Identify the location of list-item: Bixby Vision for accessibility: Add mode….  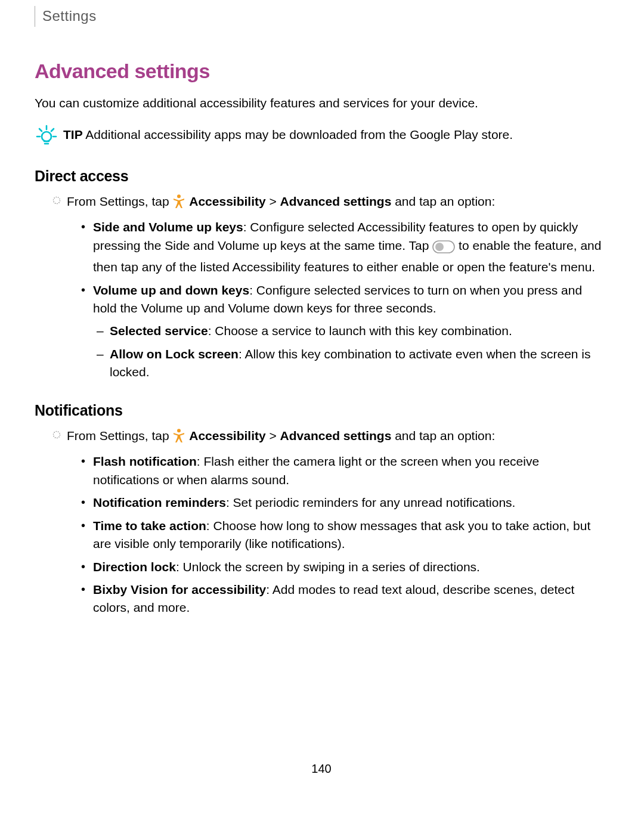
(342, 599).